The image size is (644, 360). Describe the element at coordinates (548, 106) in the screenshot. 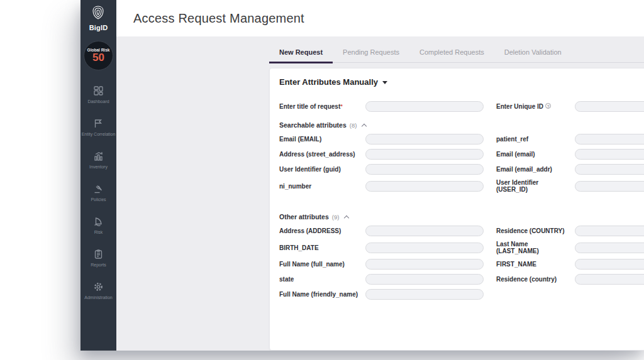

I see `help-icon: ?` at that location.